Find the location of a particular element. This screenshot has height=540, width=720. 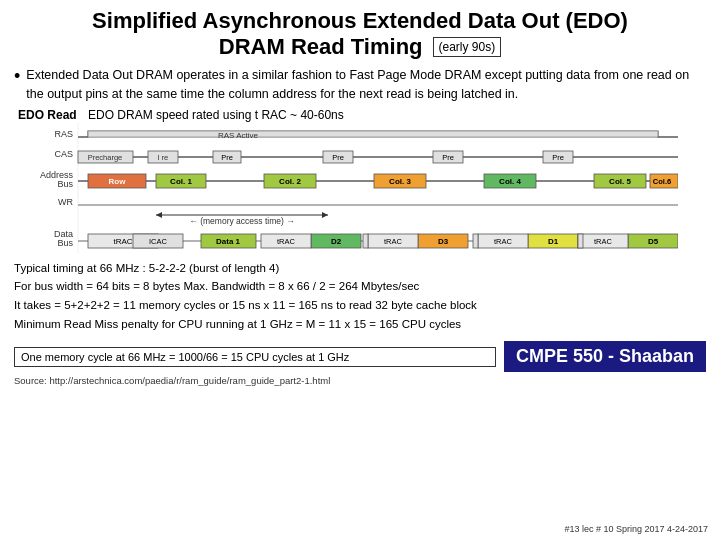

edo-speed-label: EDO DRAM speed rated using t RAC ~ 40-60… is located at coordinates (216, 115).